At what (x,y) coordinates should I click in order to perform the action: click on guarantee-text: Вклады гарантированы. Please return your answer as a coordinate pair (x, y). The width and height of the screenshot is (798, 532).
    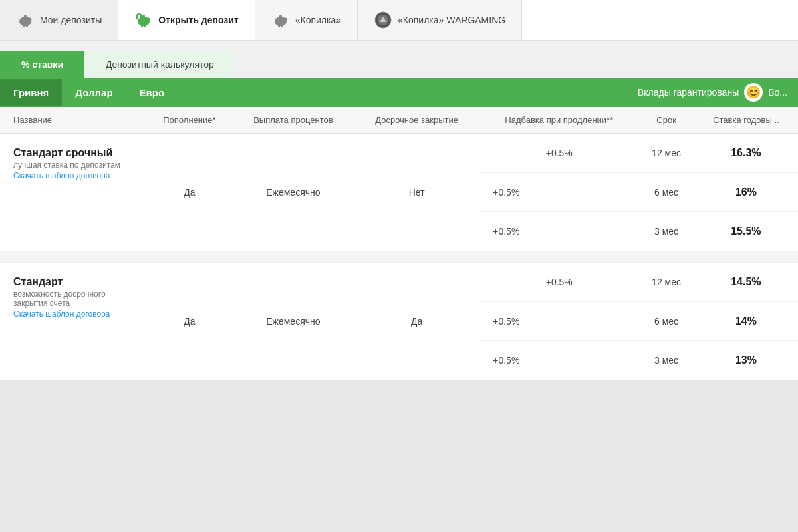
    Looking at the image, I should click on (688, 92).